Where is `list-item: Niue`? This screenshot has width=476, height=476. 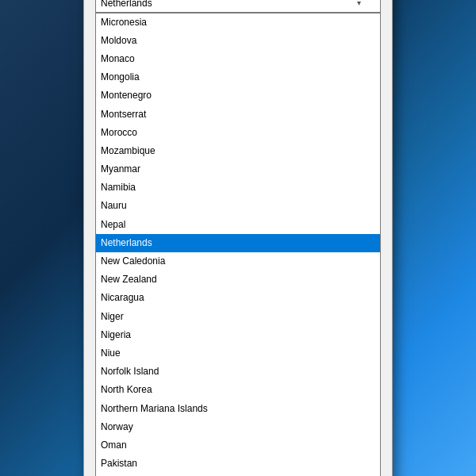 list-item: Niue is located at coordinates (238, 354).